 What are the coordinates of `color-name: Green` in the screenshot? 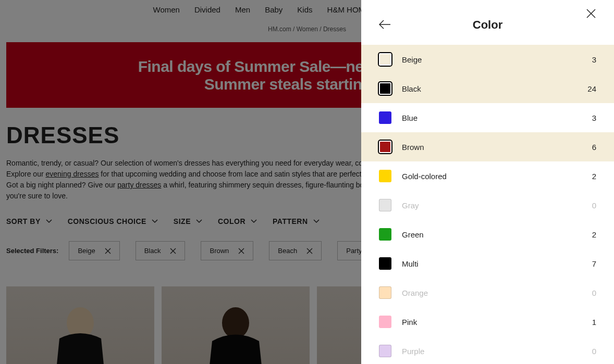 It's located at (492, 234).